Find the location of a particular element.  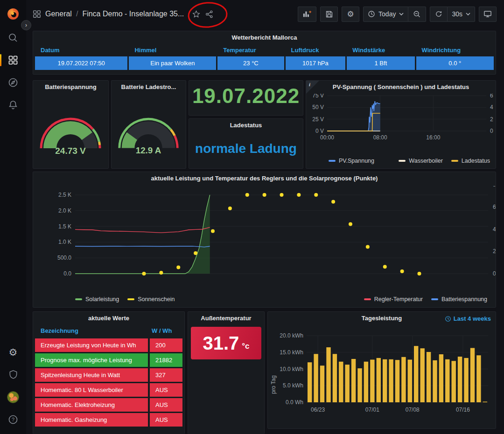

legend-item: PV.Spannung is located at coordinates (351, 161).